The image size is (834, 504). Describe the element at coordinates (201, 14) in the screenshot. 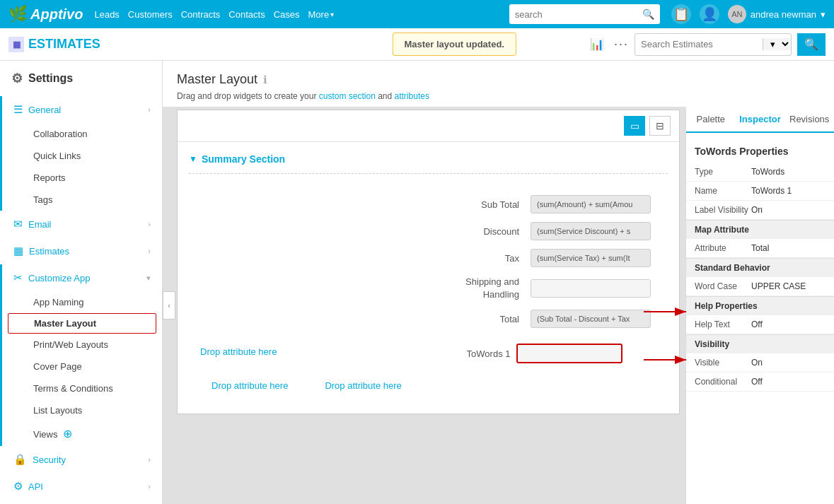

I see `nav-contracts: Contracts` at that location.